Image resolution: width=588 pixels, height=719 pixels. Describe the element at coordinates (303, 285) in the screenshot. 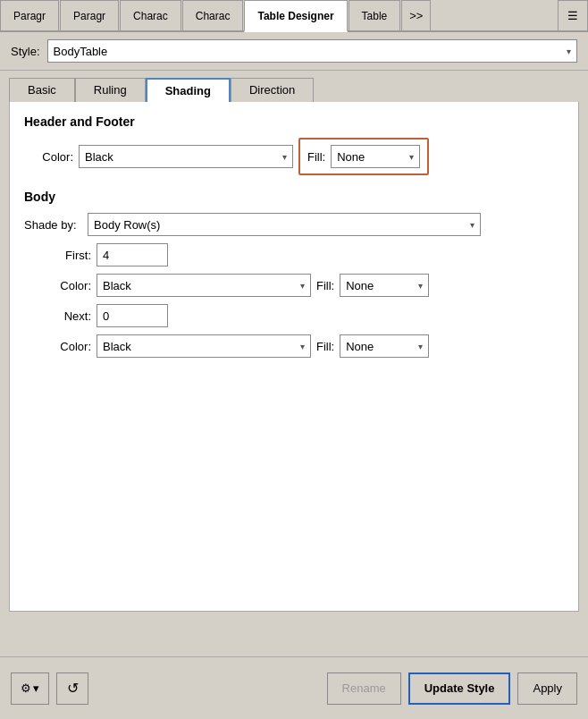

I see `body-color-row: Color: Black ▾ Fill: None ▾` at that location.